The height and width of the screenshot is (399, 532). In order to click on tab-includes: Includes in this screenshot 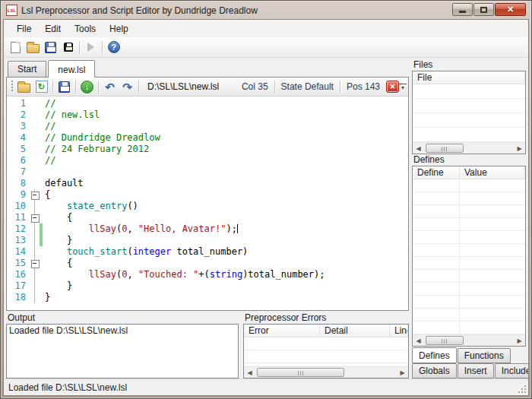, I will do `click(511, 371)`.